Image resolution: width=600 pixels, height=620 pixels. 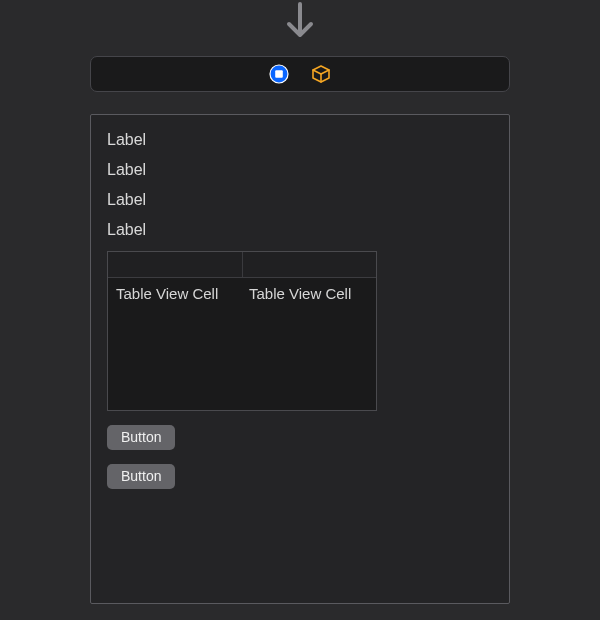 I want to click on stop-preview-icon, so click(x=279, y=74).